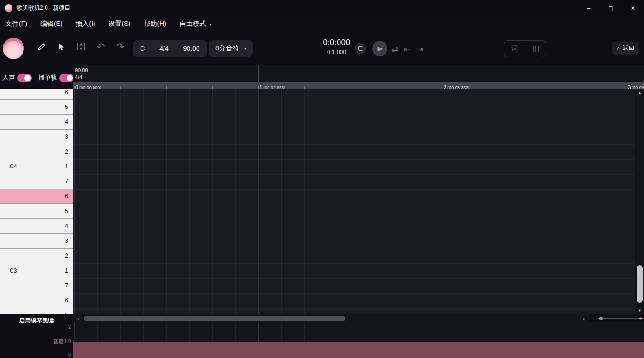 Image resolution: width=644 pixels, height=358 pixels. Describe the element at coordinates (48, 78) in the screenshot. I see `toggle-label: 播单轨` at that location.